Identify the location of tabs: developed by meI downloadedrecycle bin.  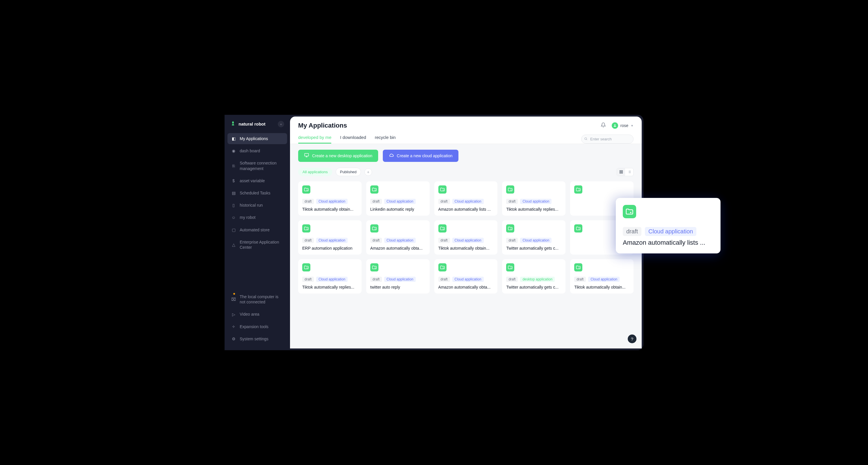
(347, 139).